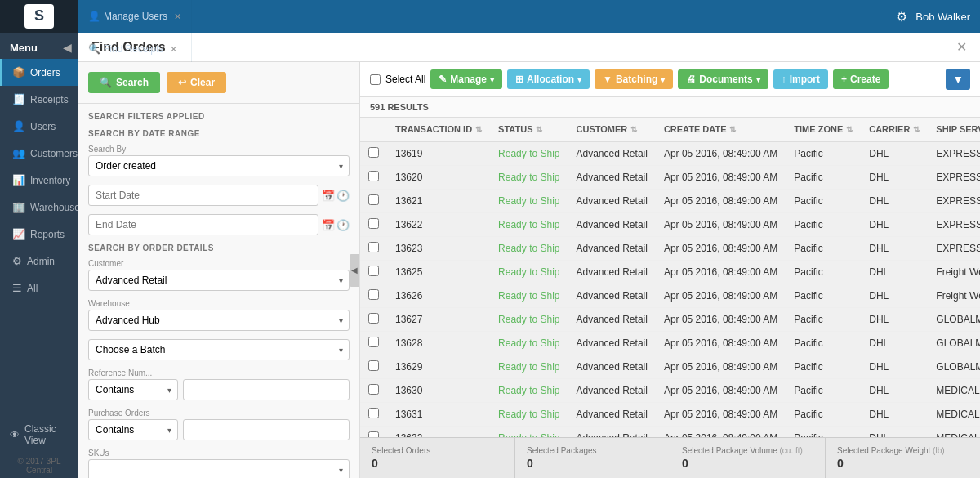 The image size is (980, 478). I want to click on po-contains-select: Contains, so click(133, 430).